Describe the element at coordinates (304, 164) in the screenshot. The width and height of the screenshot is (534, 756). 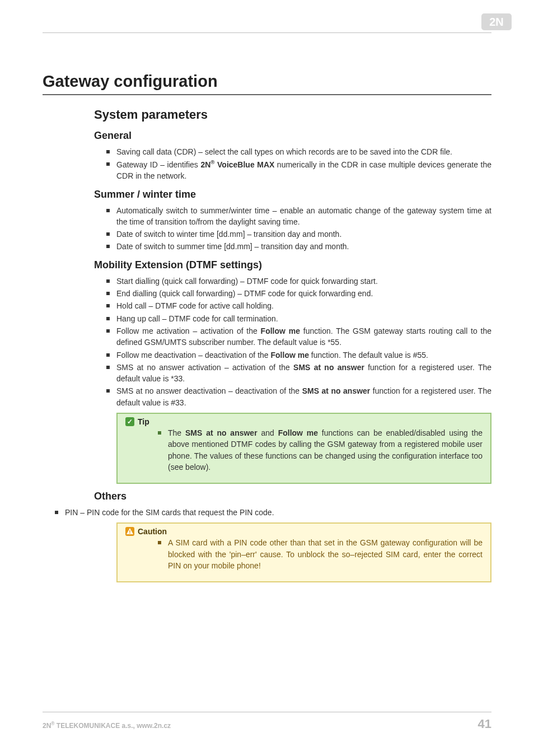
I see `general-list: Saving call data (CDR) – select the call…` at that location.